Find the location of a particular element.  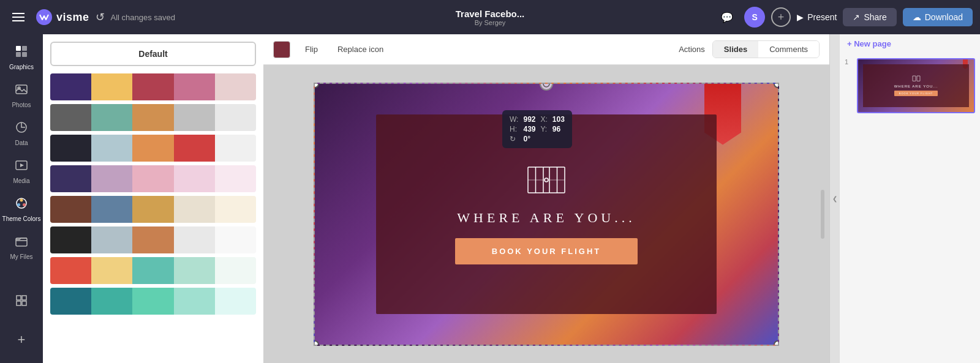

w-label: W: is located at coordinates (514, 119).